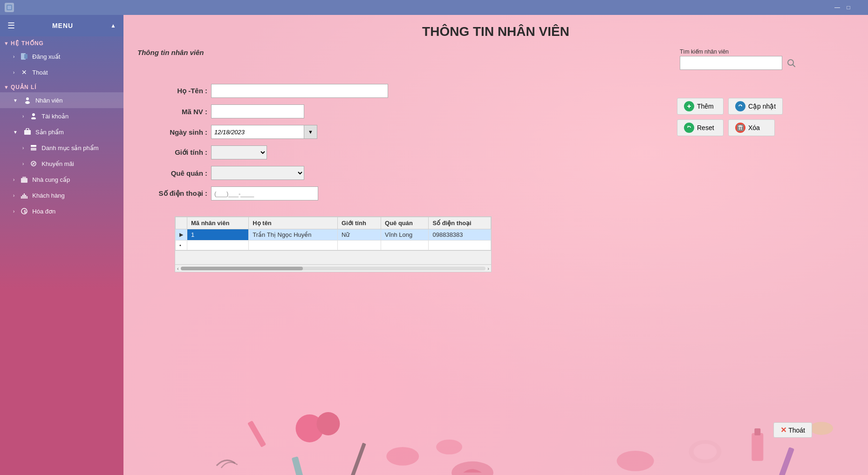 Image resolution: width=868 pixels, height=475 pixels. I want to click on search-input, so click(731, 63).